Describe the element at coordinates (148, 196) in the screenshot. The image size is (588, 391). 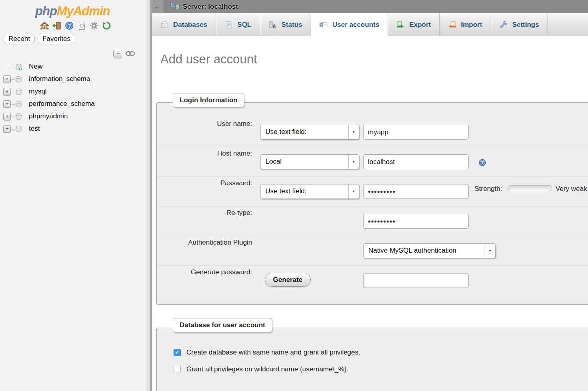
I see `navigation-resize-handle` at that location.